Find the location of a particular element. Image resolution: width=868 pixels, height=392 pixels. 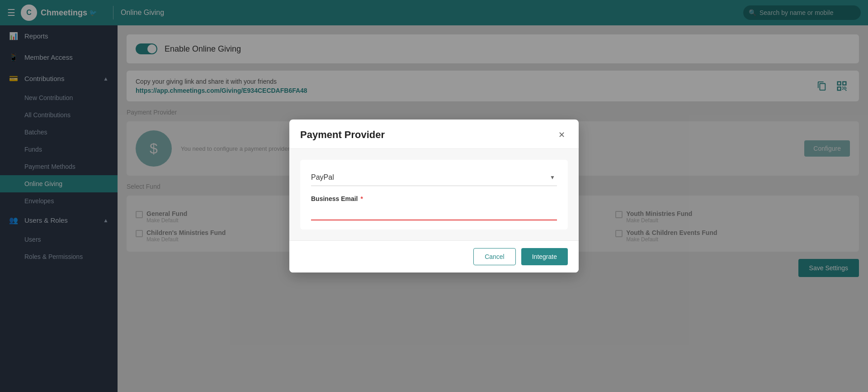

business-email-input is located at coordinates (434, 213).